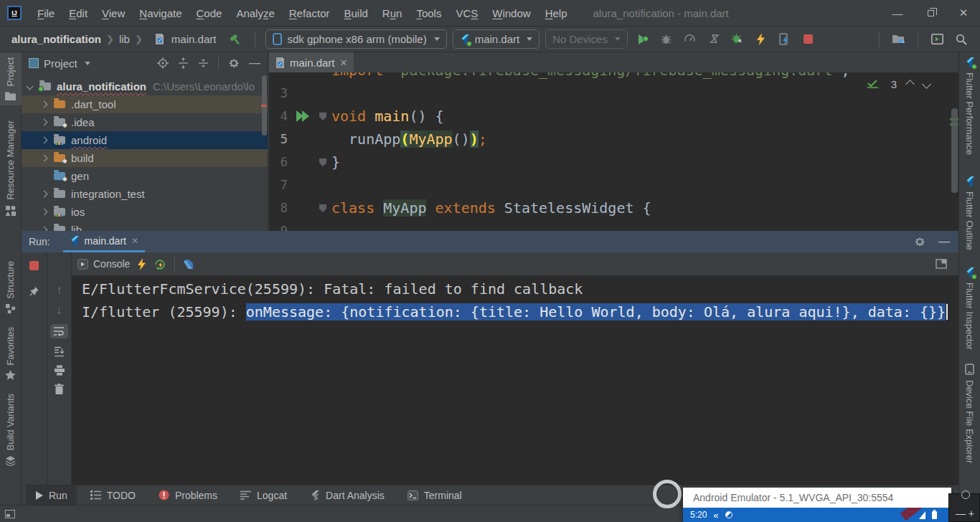  I want to click on stop-button, so click(808, 39).